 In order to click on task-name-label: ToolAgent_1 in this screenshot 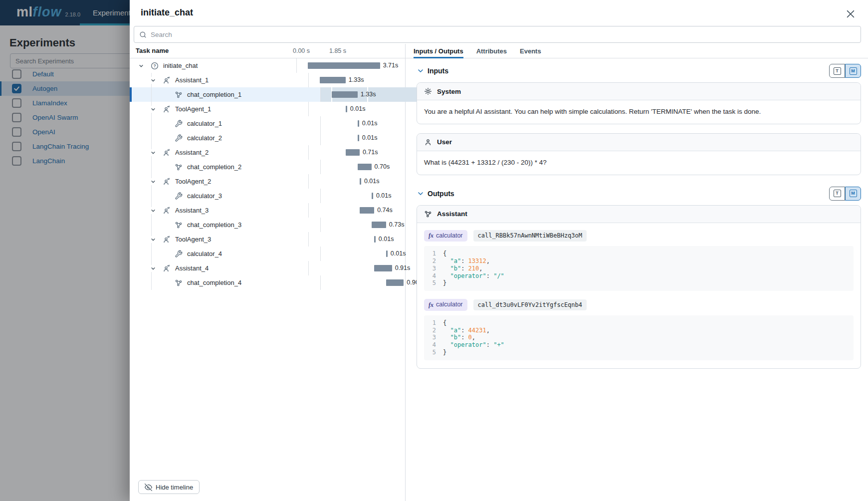, I will do `click(193, 109)`.